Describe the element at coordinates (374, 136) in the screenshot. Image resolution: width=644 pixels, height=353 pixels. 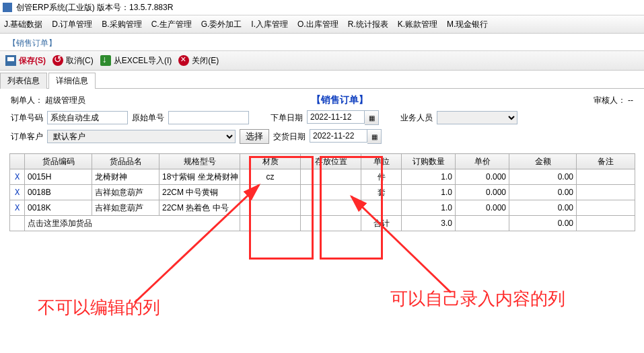
I see `deliver-date-picker-icon: ▦` at that location.